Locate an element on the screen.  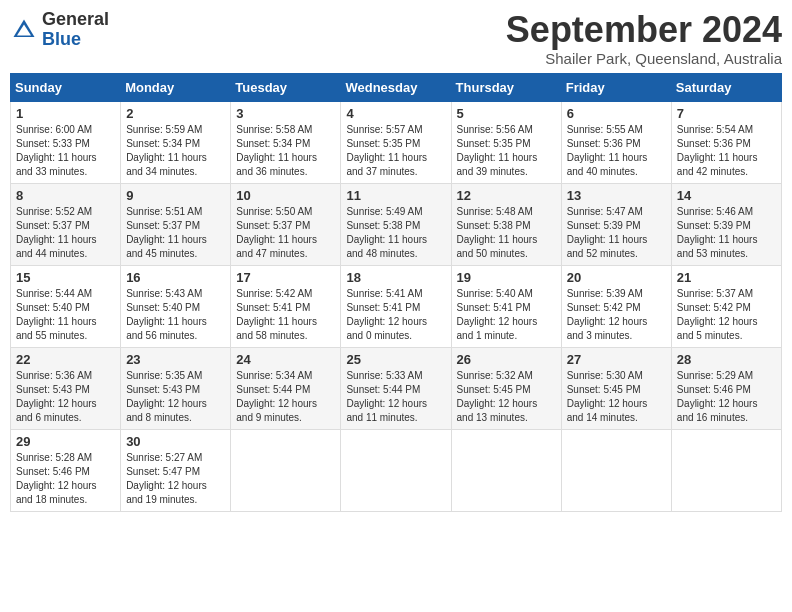
day-info: Sunrise: 5:36 AMSunset: 5:43 PMDaylight:… is located at coordinates (66, 397).